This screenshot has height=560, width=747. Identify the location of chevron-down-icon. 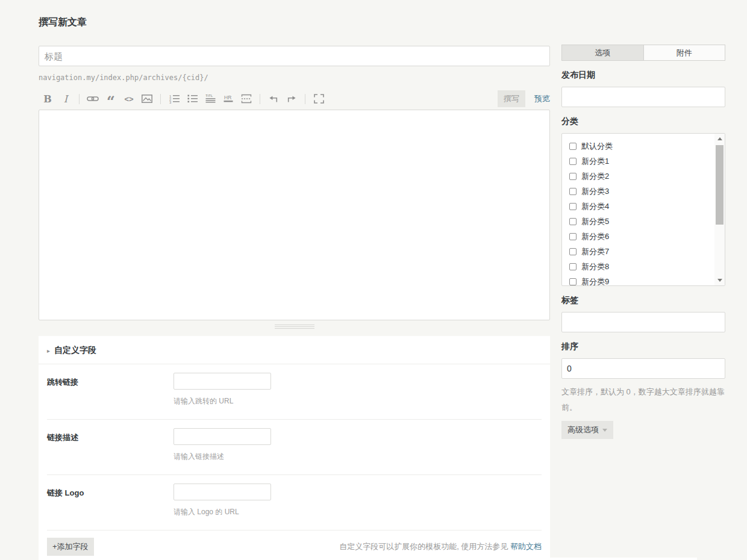
(605, 430).